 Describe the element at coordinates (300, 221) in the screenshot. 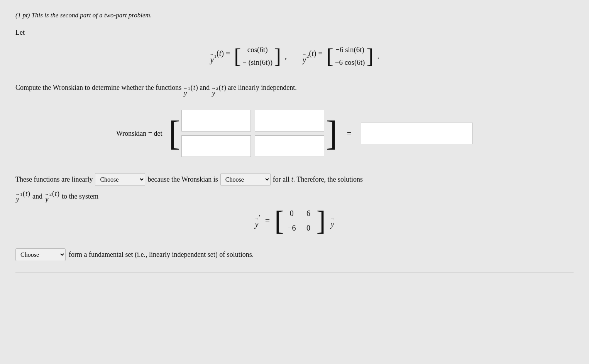

I see `sys-matrix: 0 6 −6 0` at that location.